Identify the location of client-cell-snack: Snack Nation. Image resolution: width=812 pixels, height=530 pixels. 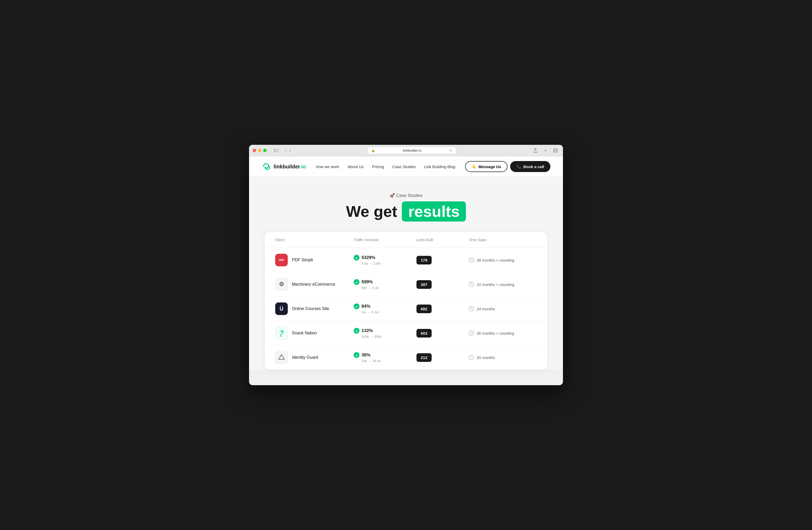
(315, 333).